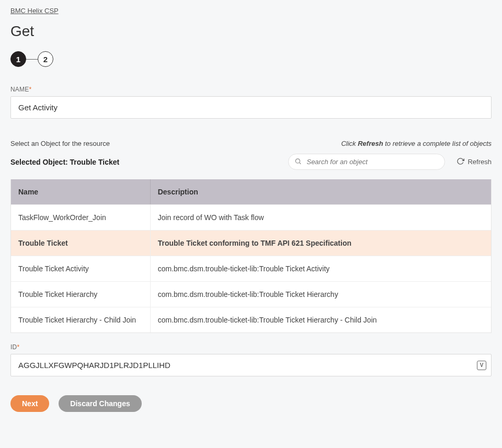  Describe the element at coordinates (251, 320) in the screenshot. I see `table-row: Trouble Ticket Hierarchy - Child Joincom…` at that location.